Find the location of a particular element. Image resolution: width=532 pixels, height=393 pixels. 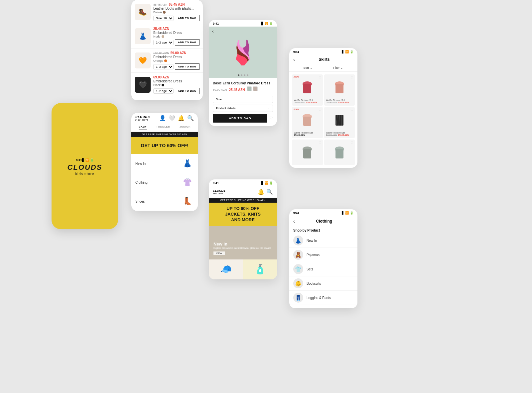

product-dots is located at coordinates (243, 75).